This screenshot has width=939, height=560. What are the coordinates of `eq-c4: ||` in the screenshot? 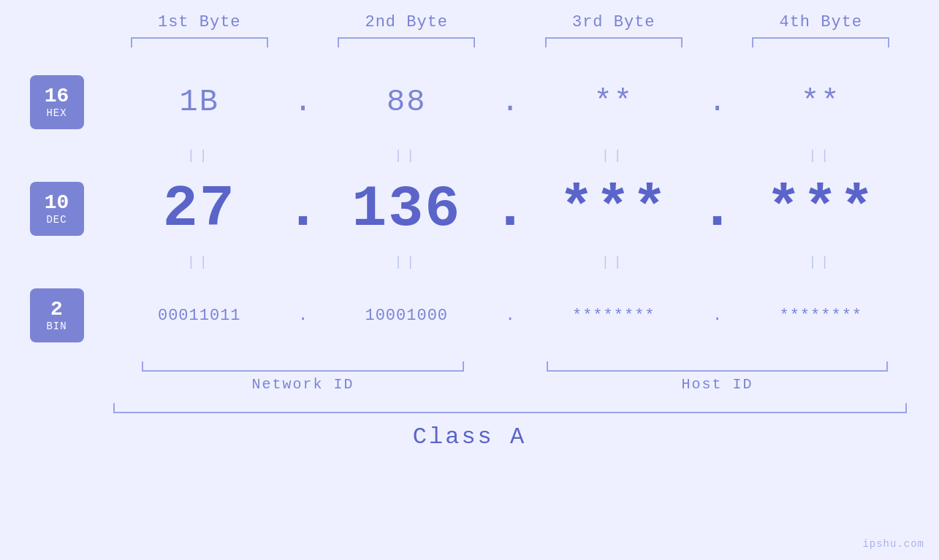 It's located at (821, 156).